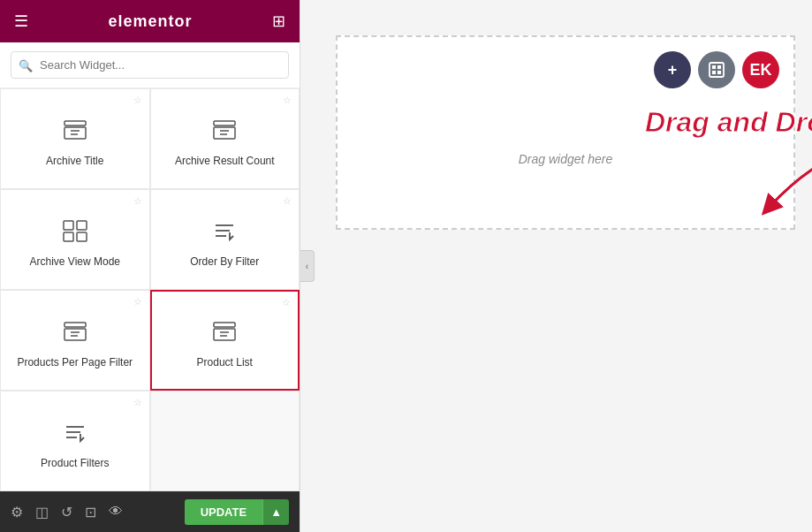 This screenshot has width=812, height=532. What do you see at coordinates (672, 70) in the screenshot?
I see `add-section-button: +` at bounding box center [672, 70].